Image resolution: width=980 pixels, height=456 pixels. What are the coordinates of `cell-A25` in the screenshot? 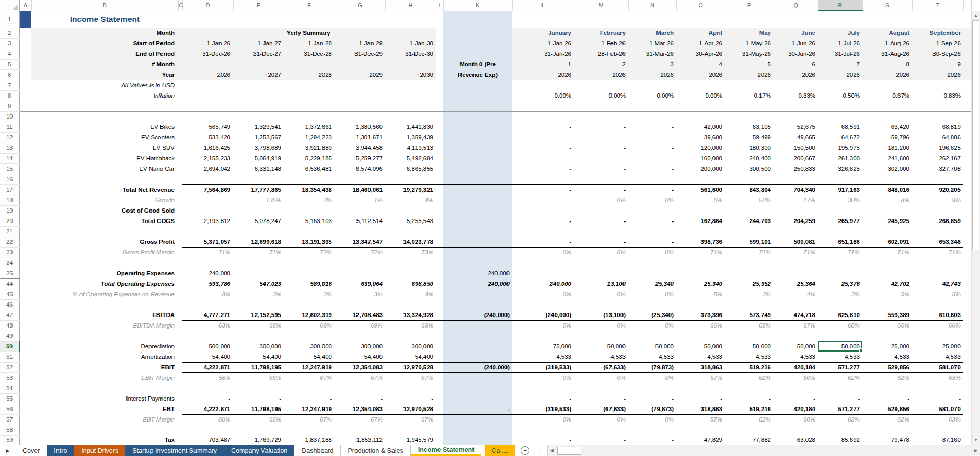 It's located at (25, 273).